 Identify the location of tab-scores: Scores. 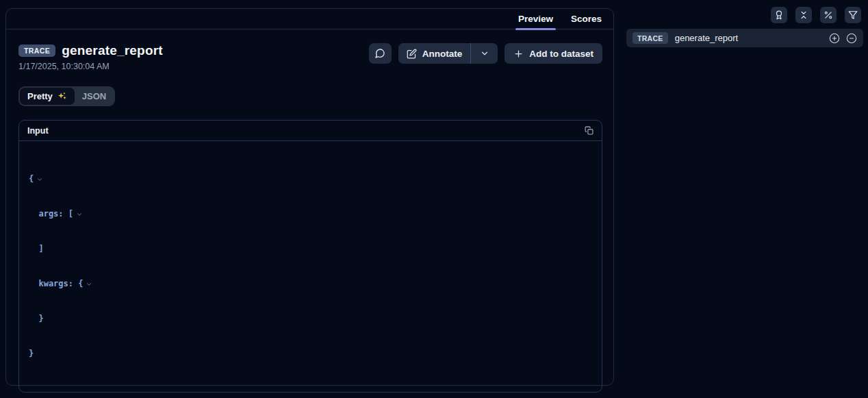
(586, 19).